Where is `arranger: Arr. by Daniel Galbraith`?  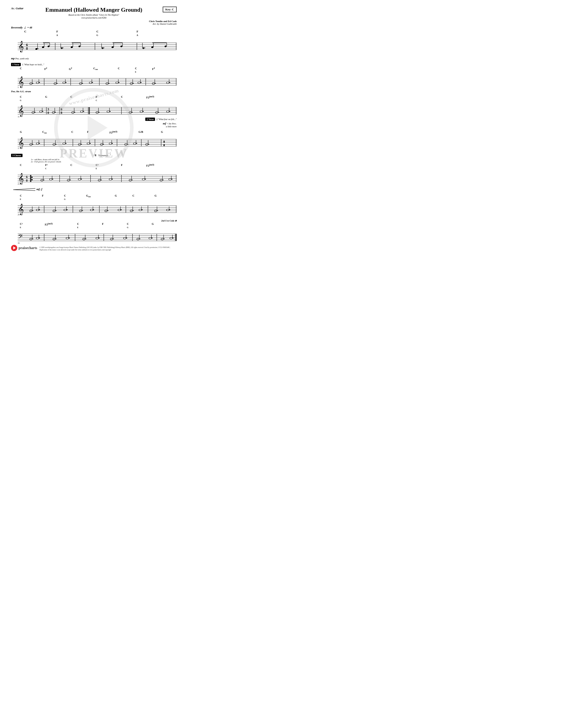 arranger: Arr. by Daniel Galbraith is located at coordinates (94, 24).